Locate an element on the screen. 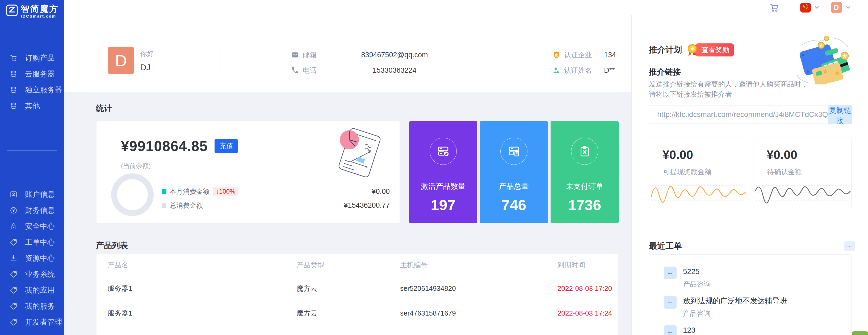 The height and width of the screenshot is (335, 868). ticket-list-item: -- 放到法规的广泛地不发达辅导班 产品咨询 is located at coordinates (725, 307).